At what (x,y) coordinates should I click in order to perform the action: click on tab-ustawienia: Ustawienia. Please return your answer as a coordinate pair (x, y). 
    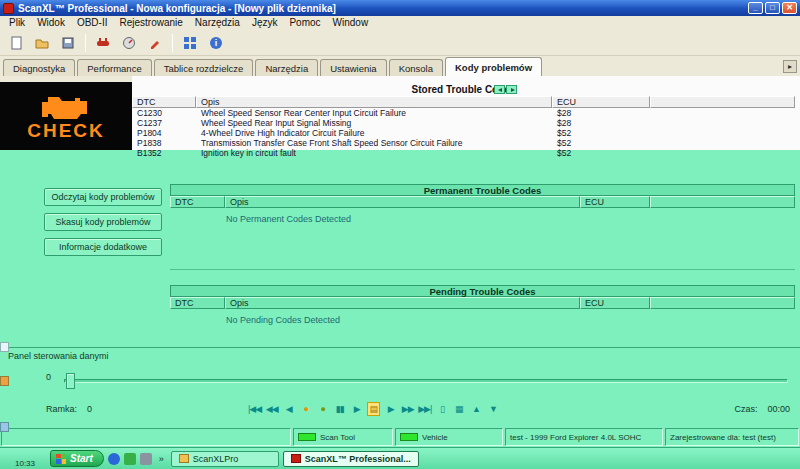
    Looking at the image, I should click on (353, 68).